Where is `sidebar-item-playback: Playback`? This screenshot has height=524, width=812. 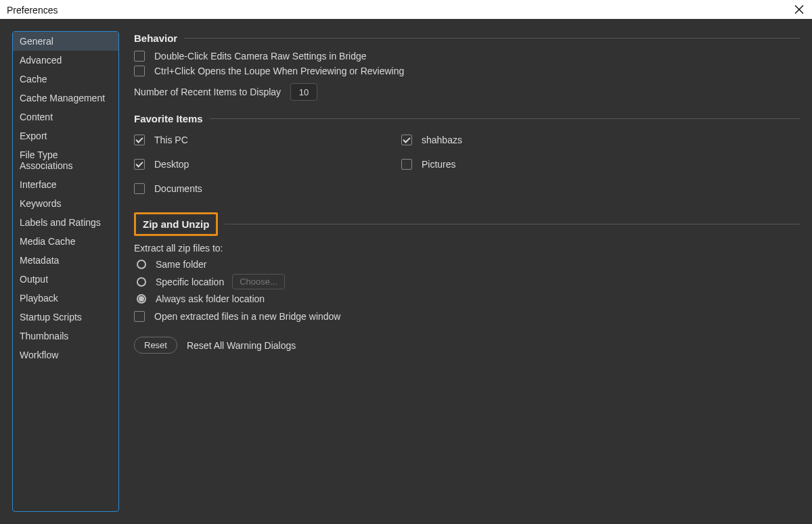
sidebar-item-playback: Playback is located at coordinates (66, 298).